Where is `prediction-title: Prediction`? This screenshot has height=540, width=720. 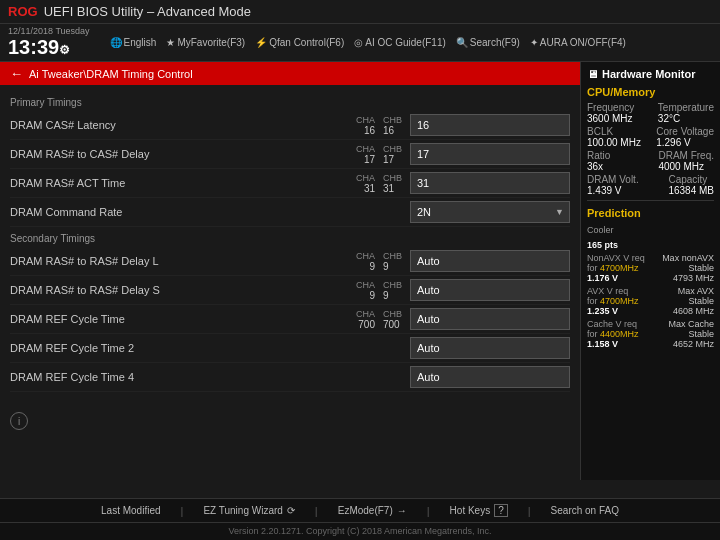
prediction-title: Prediction is located at coordinates (650, 213).